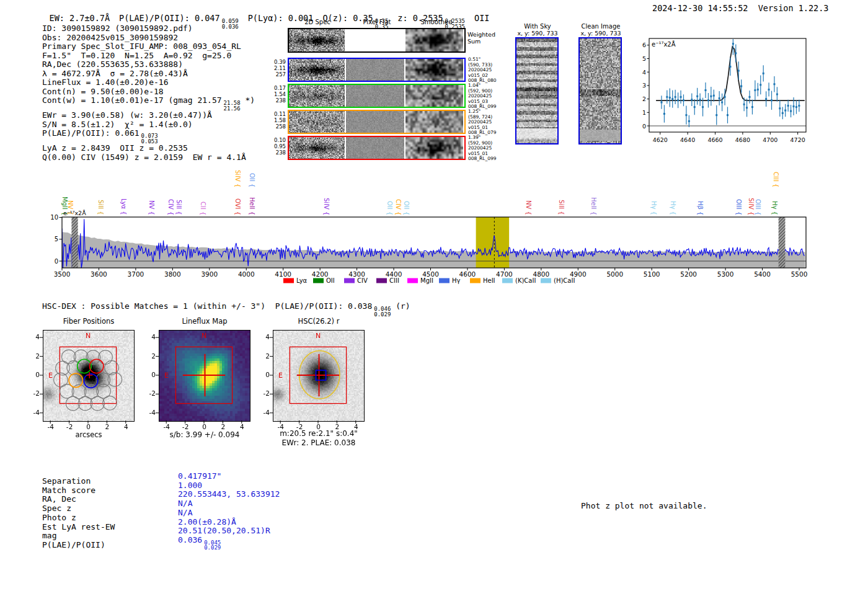 The height and width of the screenshot is (591, 868). Describe the element at coordinates (115, 148) in the screenshot. I see `text-segment: LyA z = 2.8439 OII z = 0.2535` at that location.